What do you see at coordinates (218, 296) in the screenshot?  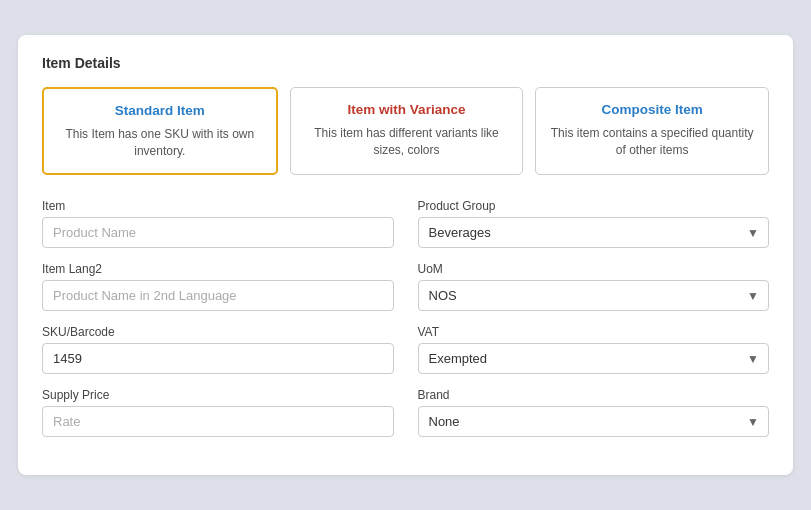 I see `item-lang2-input` at bounding box center [218, 296].